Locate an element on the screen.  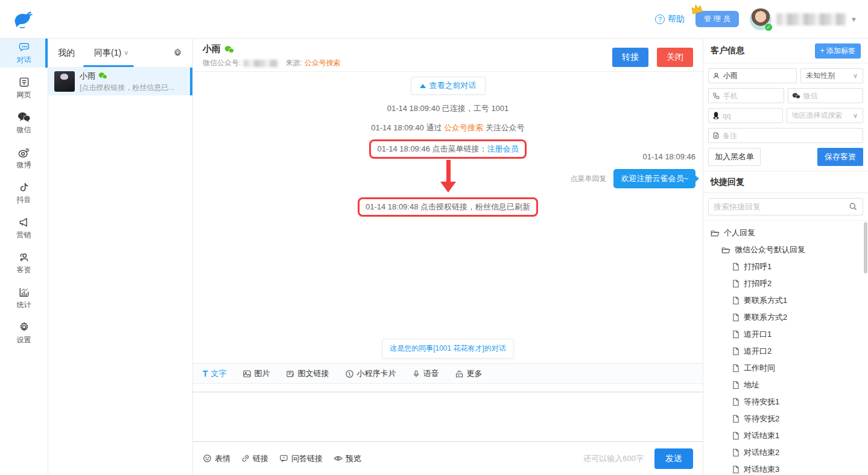
save-customer-button: 保存客资 is located at coordinates (840, 157).